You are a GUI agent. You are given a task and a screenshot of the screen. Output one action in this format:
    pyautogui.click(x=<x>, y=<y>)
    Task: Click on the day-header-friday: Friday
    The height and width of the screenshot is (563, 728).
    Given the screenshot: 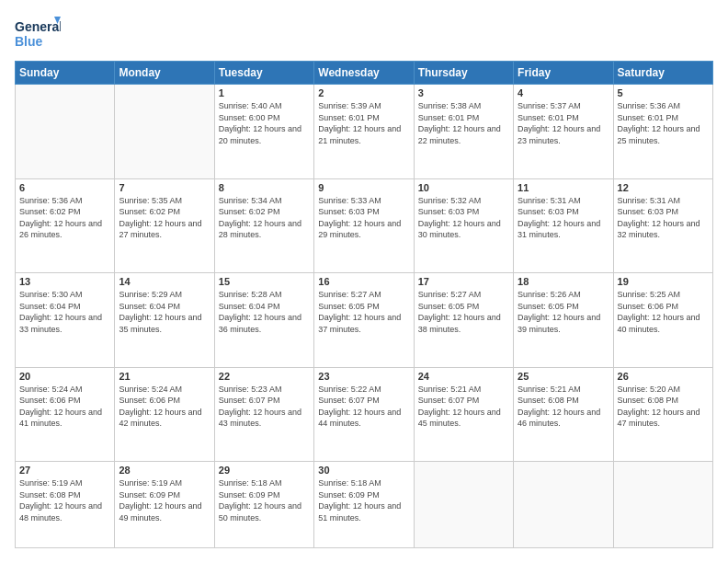 What is the action you would take?
    pyautogui.click(x=563, y=74)
    